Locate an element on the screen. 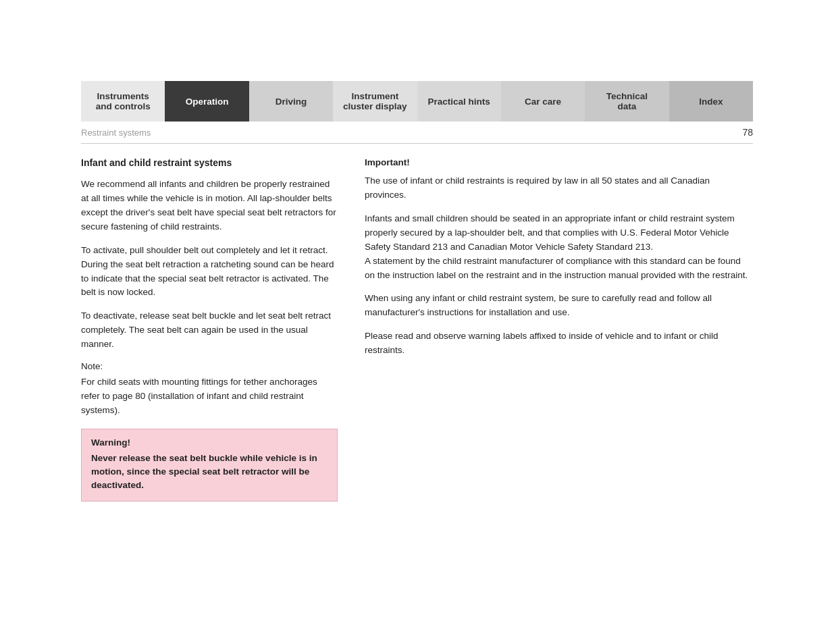  important-title: Important! is located at coordinates (559, 162).